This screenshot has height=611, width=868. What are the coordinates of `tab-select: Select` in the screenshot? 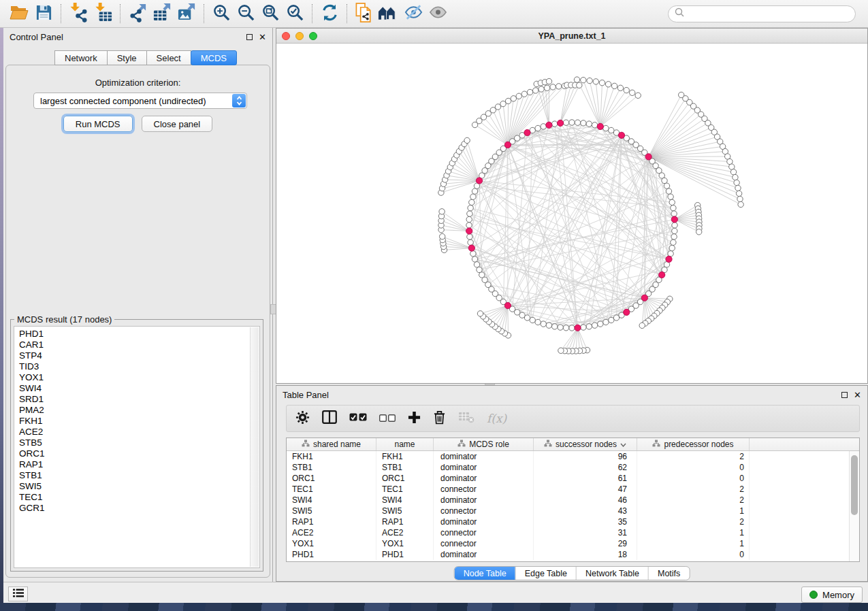 It's located at (169, 58).